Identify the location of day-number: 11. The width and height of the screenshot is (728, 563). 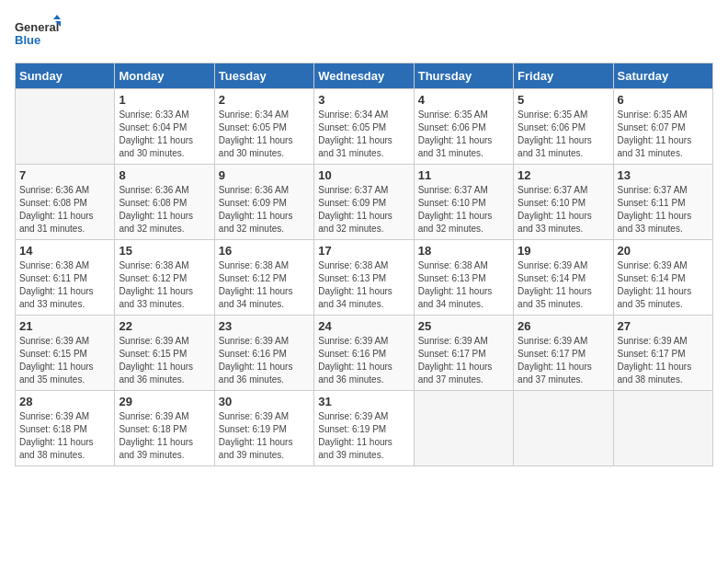
(463, 175).